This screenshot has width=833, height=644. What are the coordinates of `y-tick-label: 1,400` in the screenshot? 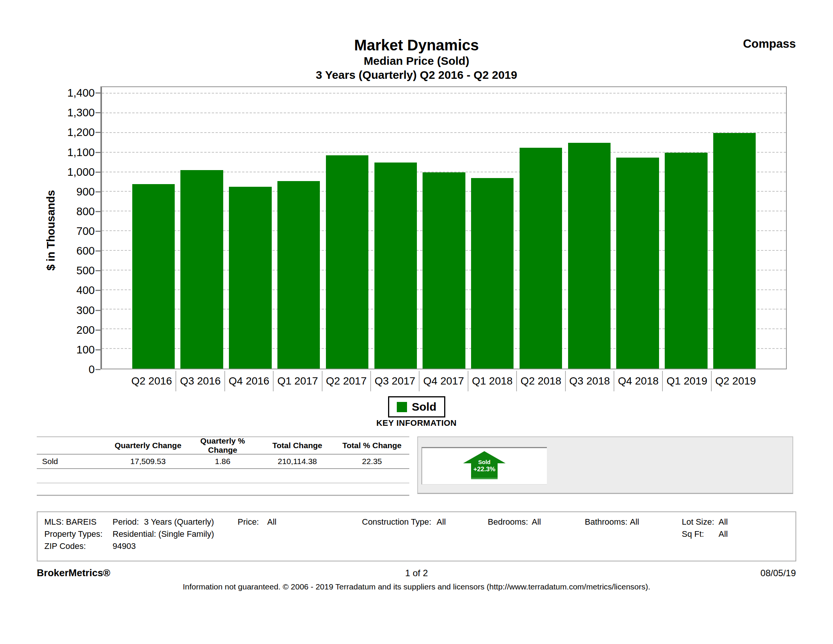 It's located at (72, 93).